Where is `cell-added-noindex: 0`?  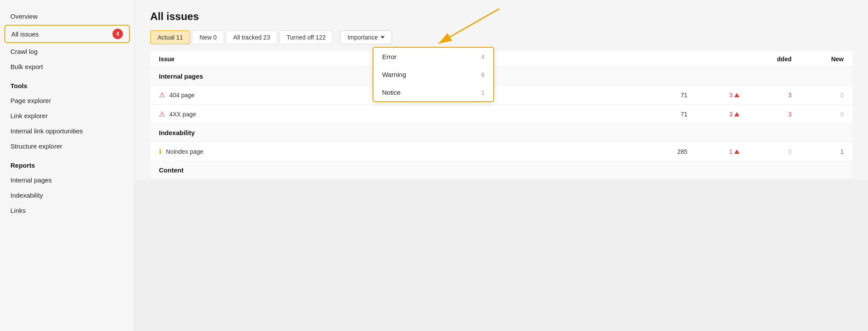
cell-added-noindex: 0 is located at coordinates (766, 152).